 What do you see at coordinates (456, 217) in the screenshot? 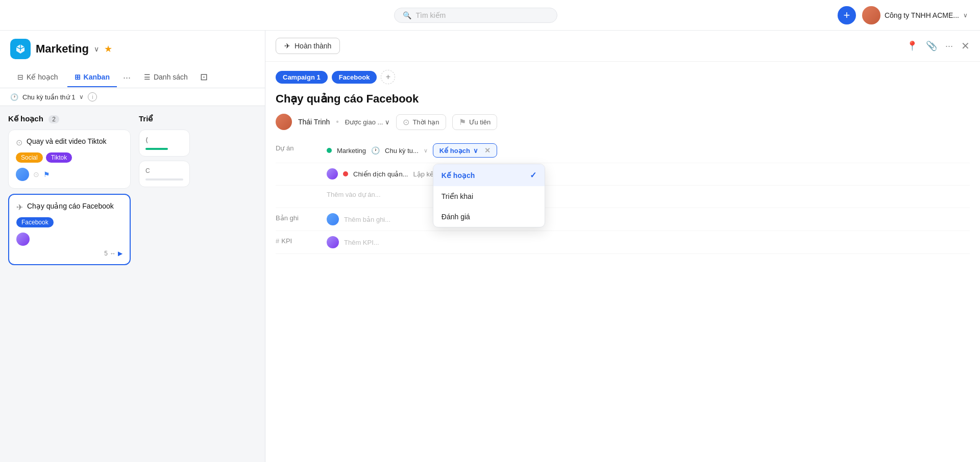
I see `danh-gia-option-label: Đánh giá` at bounding box center [456, 217].